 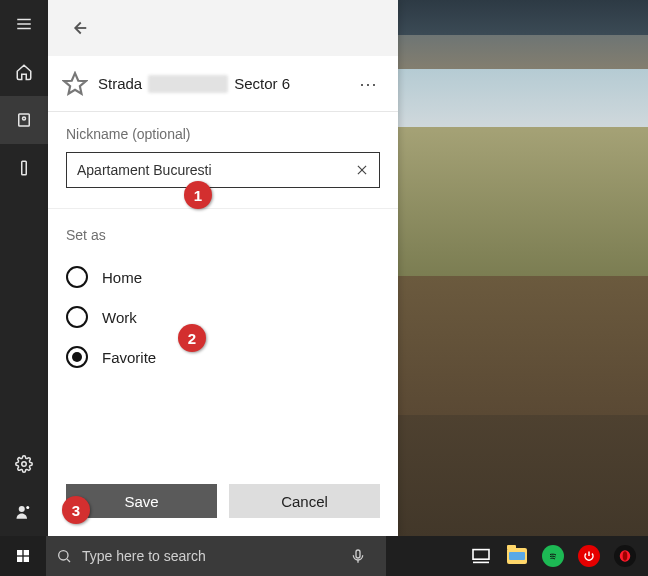 What do you see at coordinates (223, 28) in the screenshot?
I see `panel-header` at bounding box center [223, 28].